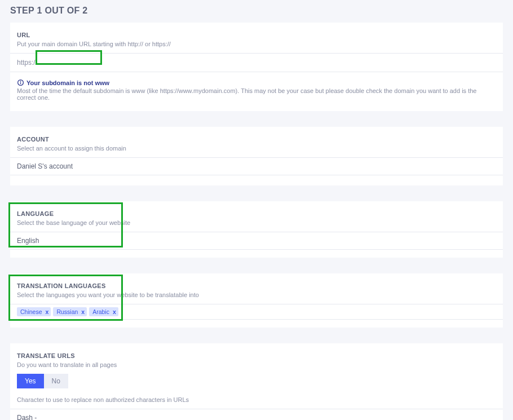 Image resolution: width=513 pixels, height=420 pixels. I want to click on url-char-select: Dash -, so click(256, 414).